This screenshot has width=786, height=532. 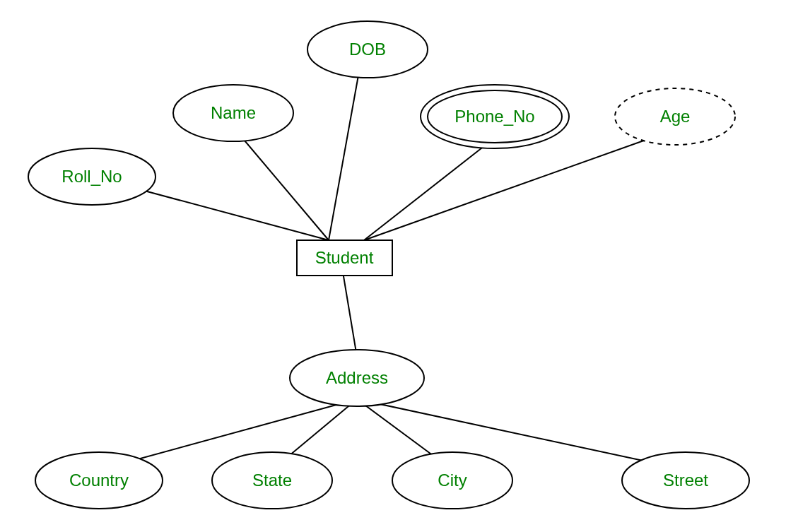 What do you see at coordinates (272, 480) in the screenshot?
I see `attr-state: State` at bounding box center [272, 480].